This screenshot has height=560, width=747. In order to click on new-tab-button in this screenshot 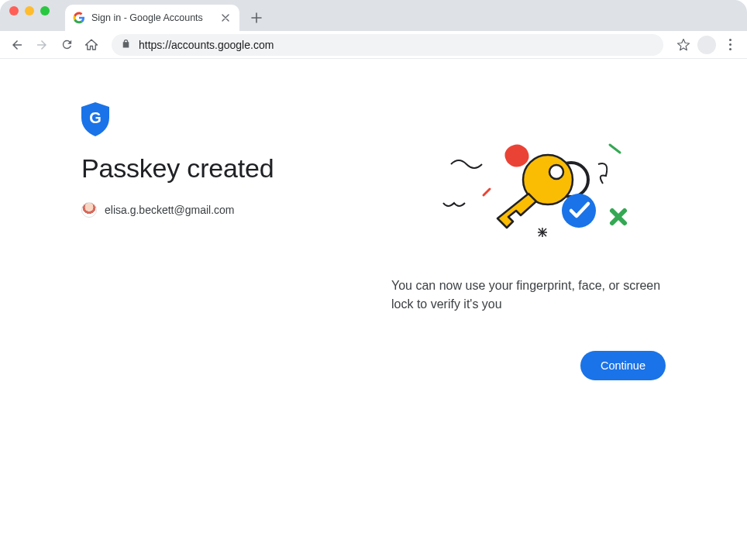, I will do `click(256, 18)`.